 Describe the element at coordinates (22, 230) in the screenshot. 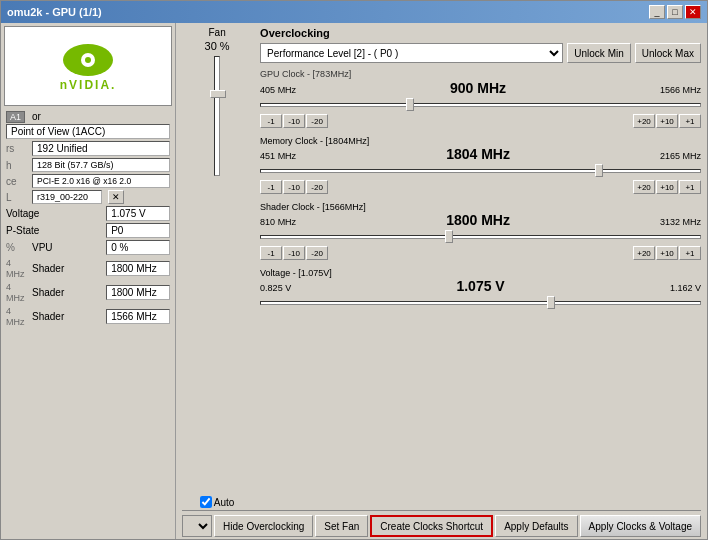

I see `pstate-label: P-State` at that location.